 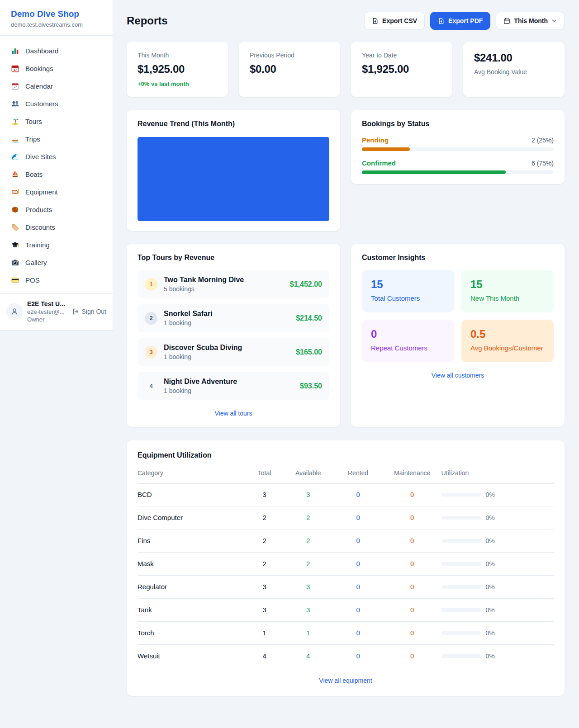 What do you see at coordinates (264, 475) in the screenshot?
I see `col-total: Total` at bounding box center [264, 475].